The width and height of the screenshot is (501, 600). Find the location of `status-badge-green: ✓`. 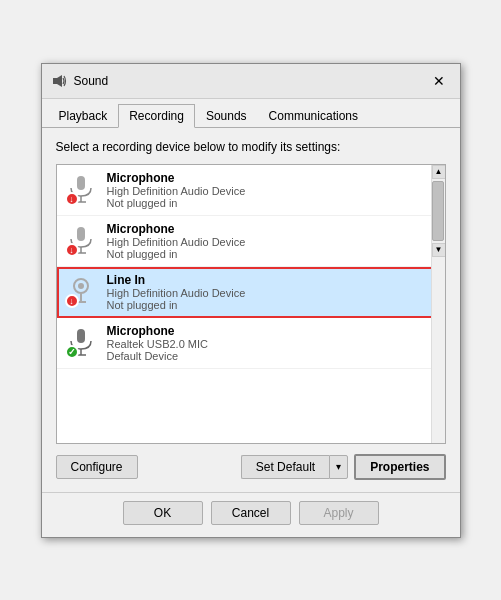

status-badge-green: ✓ is located at coordinates (72, 352).